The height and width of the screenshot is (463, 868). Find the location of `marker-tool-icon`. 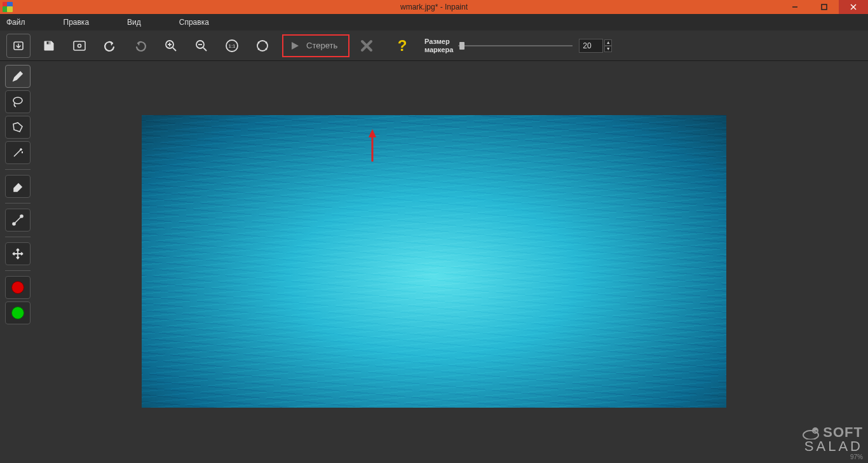

marker-tool-icon is located at coordinates (18, 76).